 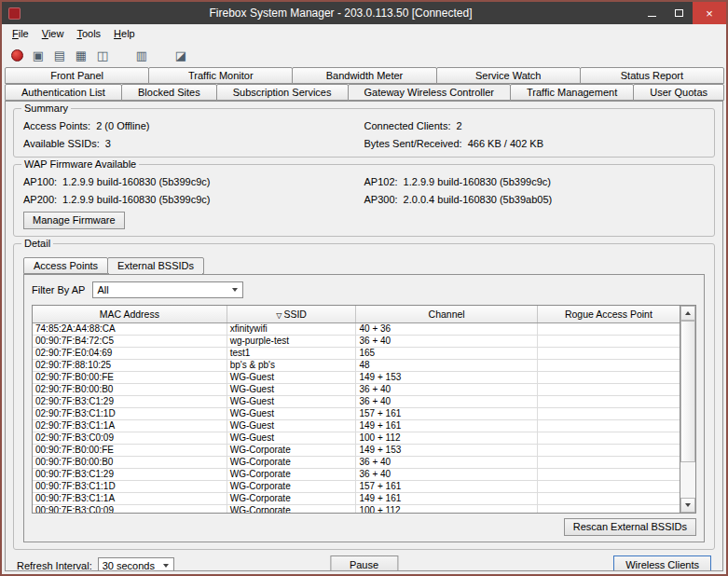 I want to click on column-header-ssid: ▽SSID, so click(x=291, y=314).